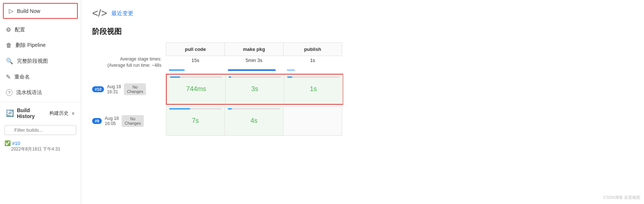 The image size is (644, 204). I want to click on recent-changes-link: 最近变更, so click(122, 13).